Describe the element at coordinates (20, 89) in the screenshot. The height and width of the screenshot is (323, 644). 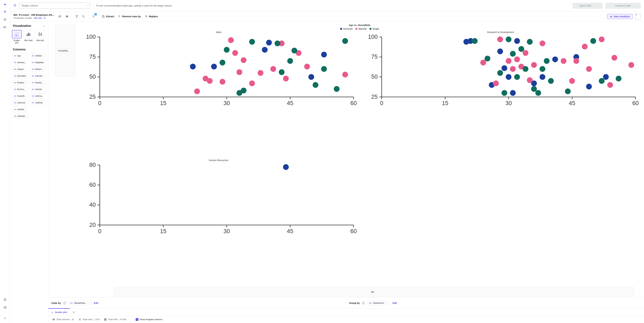
I see `column-pill: 123Environ...` at that location.